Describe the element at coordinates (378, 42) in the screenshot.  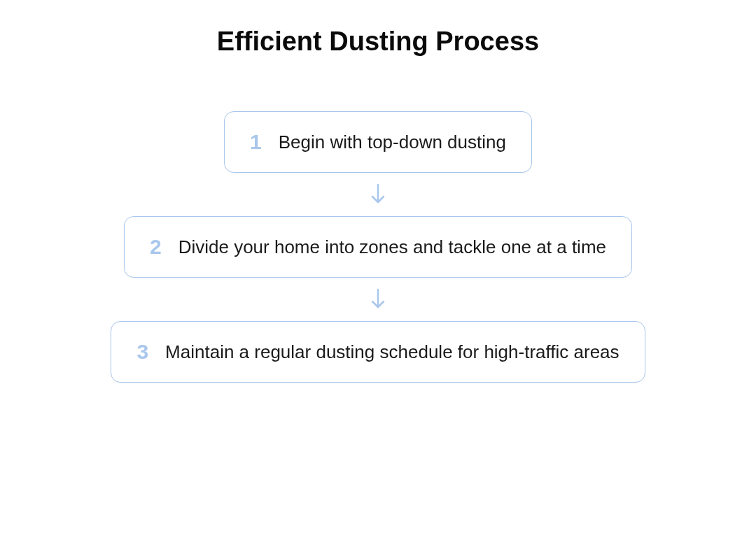
I see `diagram-title: Efficient Dusting Process` at that location.